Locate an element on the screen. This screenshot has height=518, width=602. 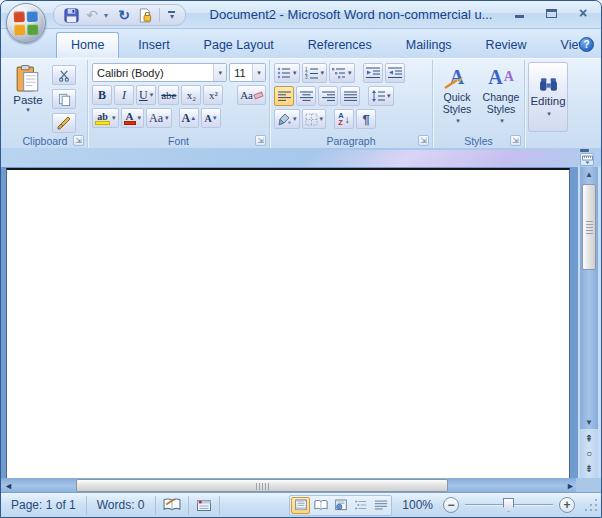
maximize-button is located at coordinates (551, 13).